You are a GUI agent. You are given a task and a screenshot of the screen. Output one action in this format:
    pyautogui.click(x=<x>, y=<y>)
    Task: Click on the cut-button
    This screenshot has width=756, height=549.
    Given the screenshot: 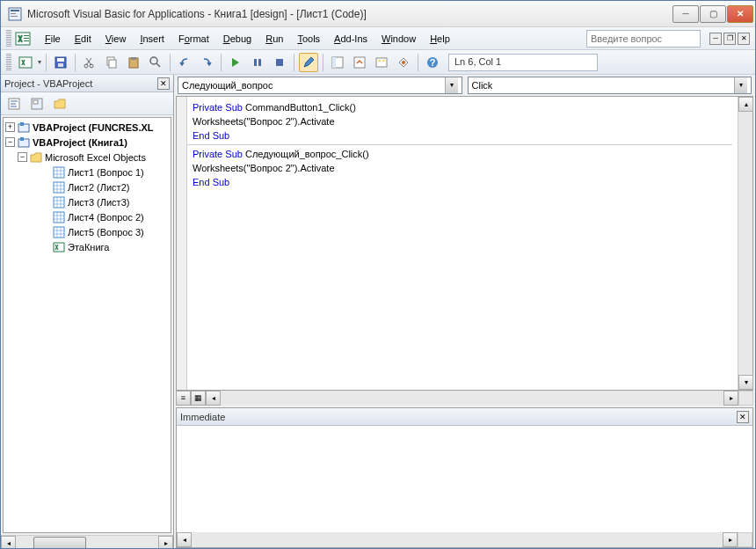 What is the action you would take?
    pyautogui.click(x=90, y=62)
    